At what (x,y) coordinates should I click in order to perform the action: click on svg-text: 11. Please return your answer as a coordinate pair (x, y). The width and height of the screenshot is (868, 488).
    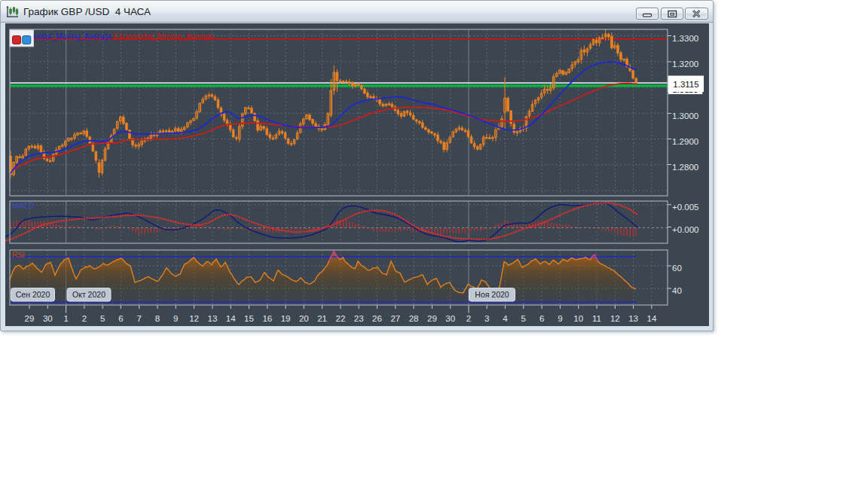
    Looking at the image, I should click on (597, 319).